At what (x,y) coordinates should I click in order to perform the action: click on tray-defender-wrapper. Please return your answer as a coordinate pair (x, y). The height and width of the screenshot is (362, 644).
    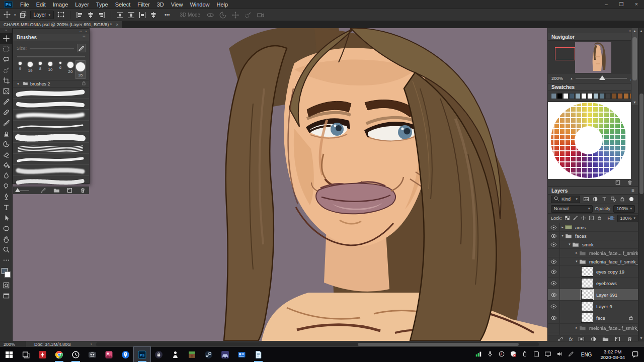
    Looking at the image, I should click on (513, 354).